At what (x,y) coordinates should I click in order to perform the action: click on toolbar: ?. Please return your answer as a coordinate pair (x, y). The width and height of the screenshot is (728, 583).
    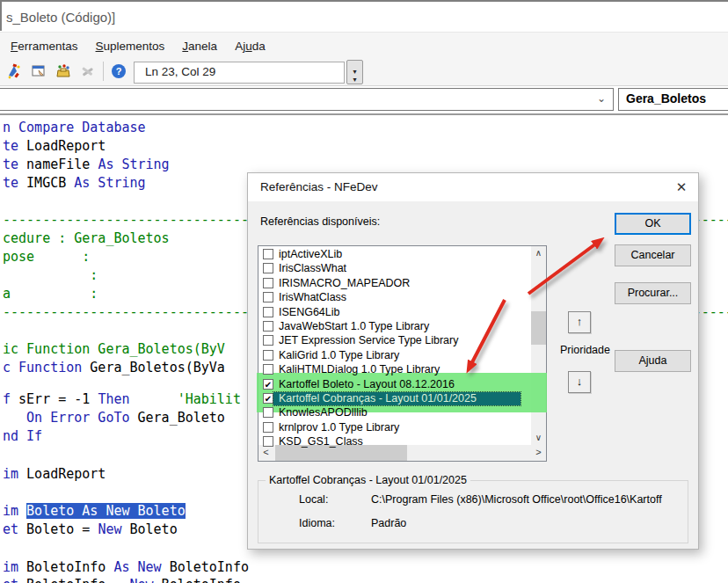
    Looking at the image, I should click on (67, 71).